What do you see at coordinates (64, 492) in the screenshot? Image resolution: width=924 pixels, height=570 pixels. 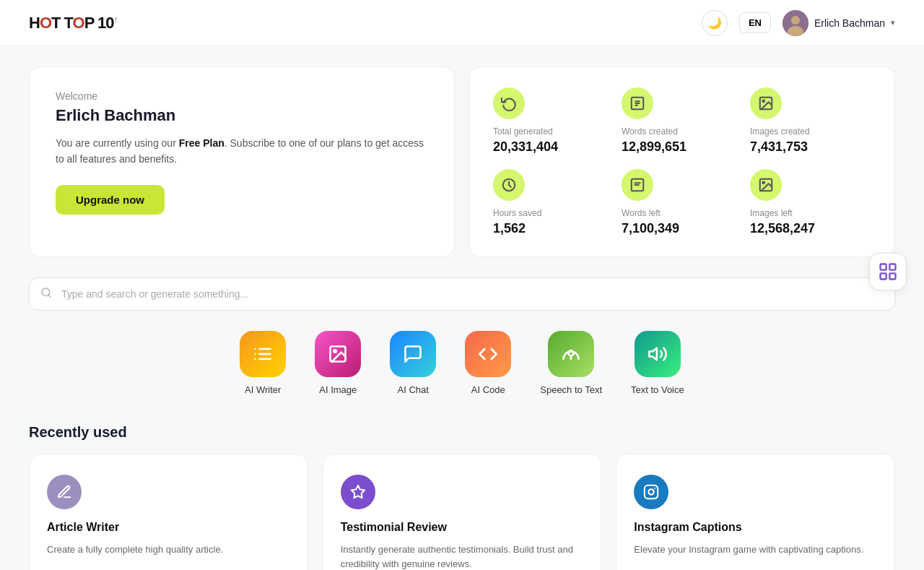 I see `article-writer-icon` at bounding box center [64, 492].